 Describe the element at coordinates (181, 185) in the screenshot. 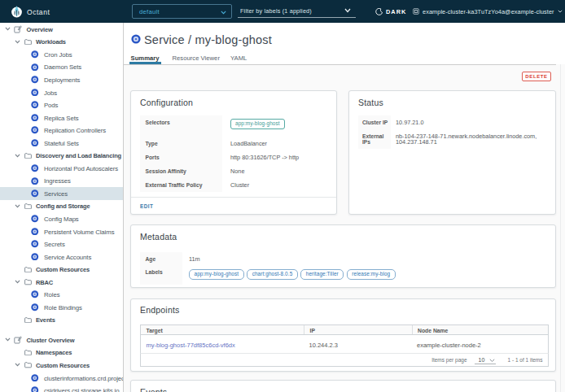

I see `summary-row-label: External Traffic Policy` at that location.